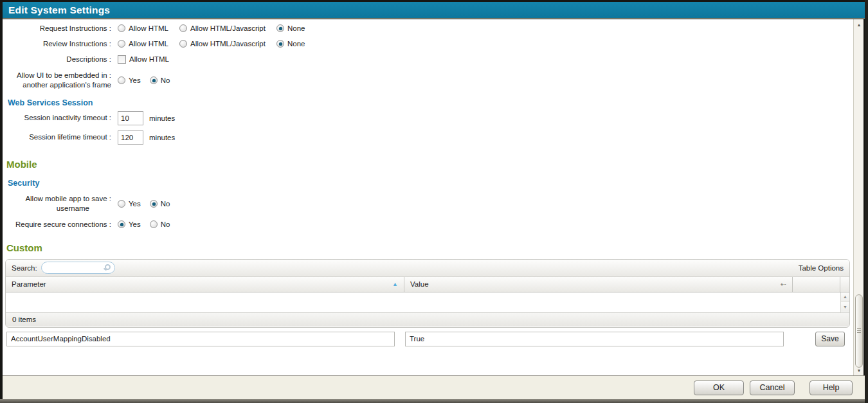 Image resolution: width=868 pixels, height=403 pixels. What do you see at coordinates (57, 138) in the screenshot?
I see `session-lifetime-label: Session lifetime timeout :` at bounding box center [57, 138].